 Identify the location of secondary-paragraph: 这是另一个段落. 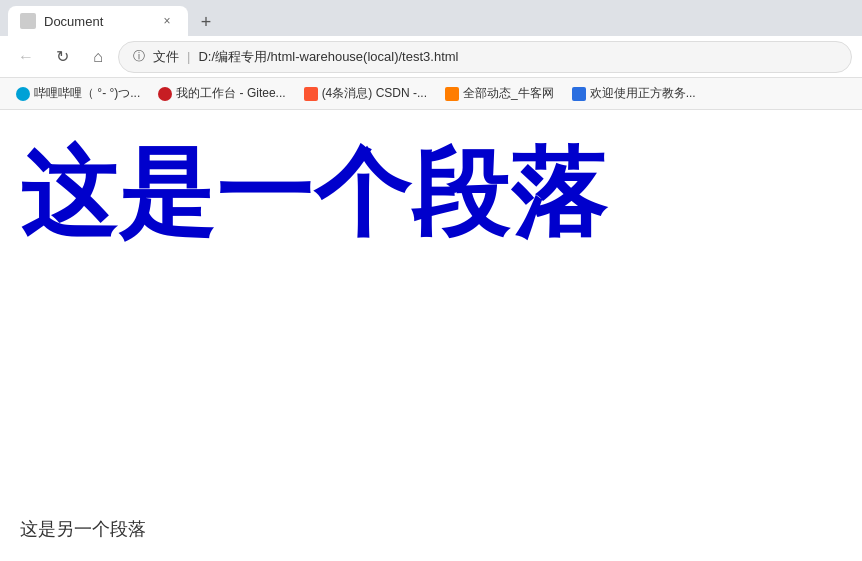
(431, 529).